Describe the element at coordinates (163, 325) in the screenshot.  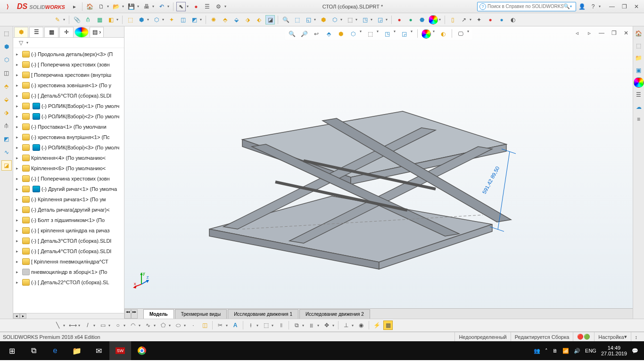
I see `sk-poly-icon: ⬠` at that location.